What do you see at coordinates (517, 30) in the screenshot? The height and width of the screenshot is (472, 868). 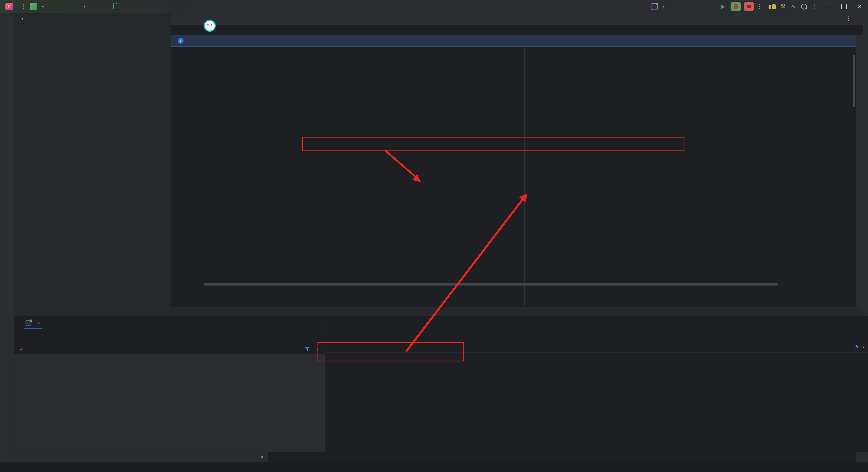 I see `file-breadcrumb` at bounding box center [517, 30].